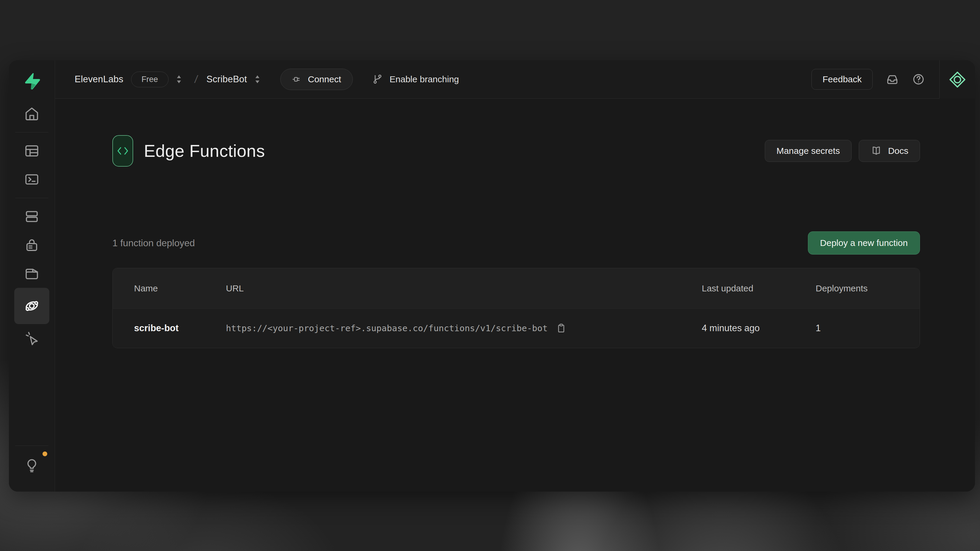 This screenshot has width=980, height=551. I want to click on manage-secrets-label: Manage secrets, so click(808, 151).